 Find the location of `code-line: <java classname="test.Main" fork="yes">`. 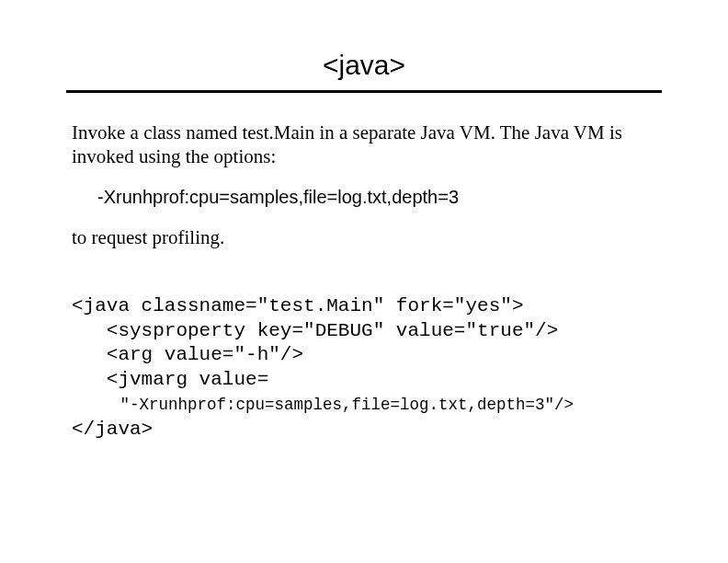

code-line: <java classname="test.Main" fork="yes"> is located at coordinates (298, 305).